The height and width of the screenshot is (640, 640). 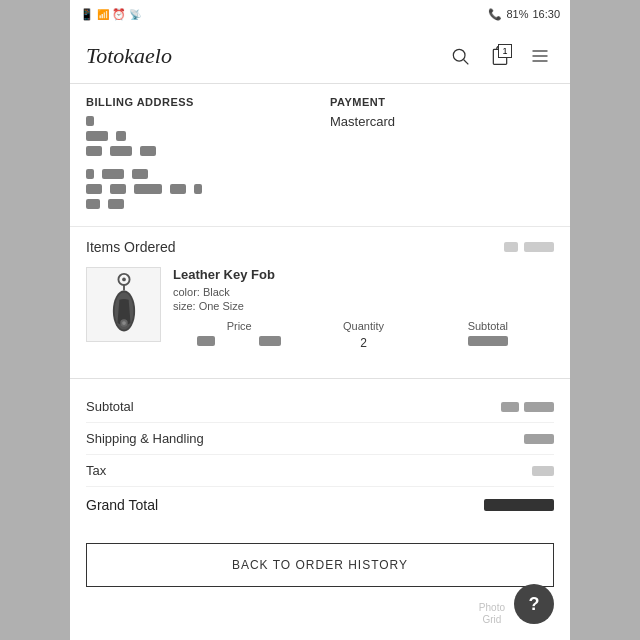 I want to click on qty-col: Quantity 2, so click(x=363, y=335).